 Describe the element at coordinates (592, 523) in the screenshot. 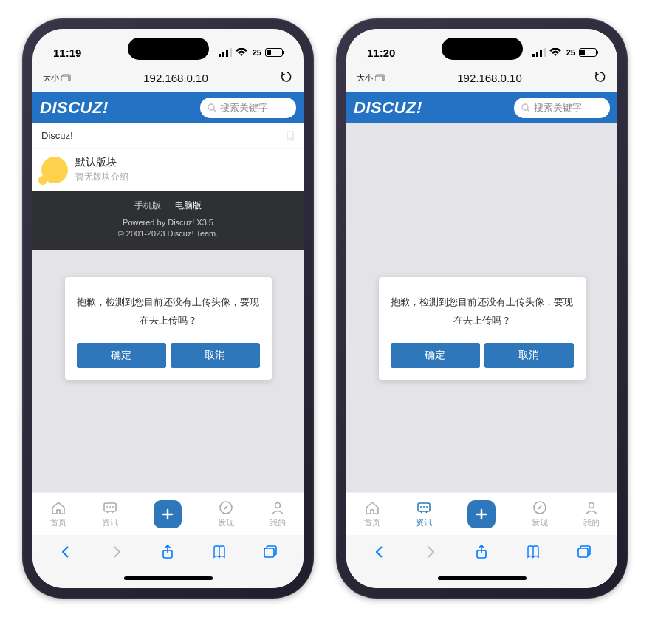

I see `tab-label: 我的` at that location.